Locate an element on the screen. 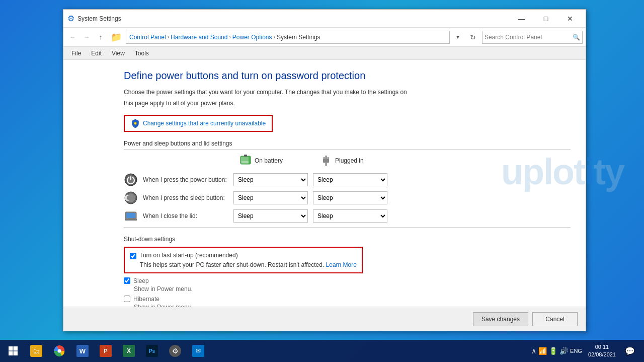  window-controls: — □ ✕ is located at coordinates (546, 19).